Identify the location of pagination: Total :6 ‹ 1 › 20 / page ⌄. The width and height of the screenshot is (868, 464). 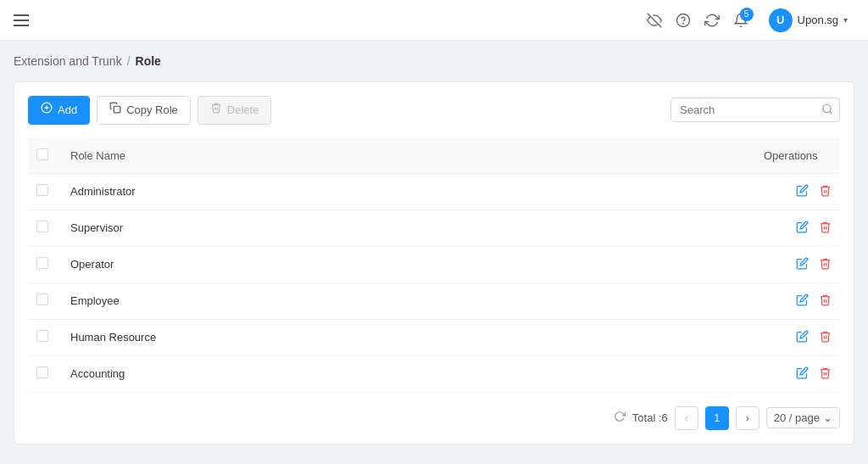
(434, 418).